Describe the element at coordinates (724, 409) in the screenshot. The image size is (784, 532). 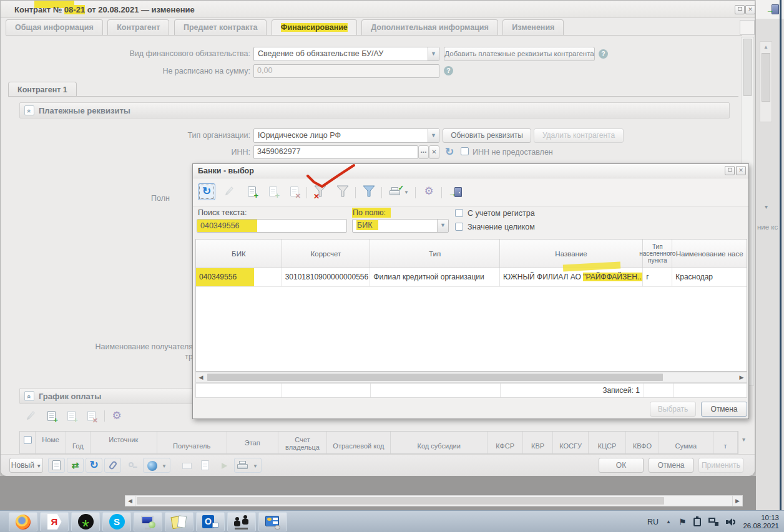
I see `dialog-cancel-button: Отмена` at that location.